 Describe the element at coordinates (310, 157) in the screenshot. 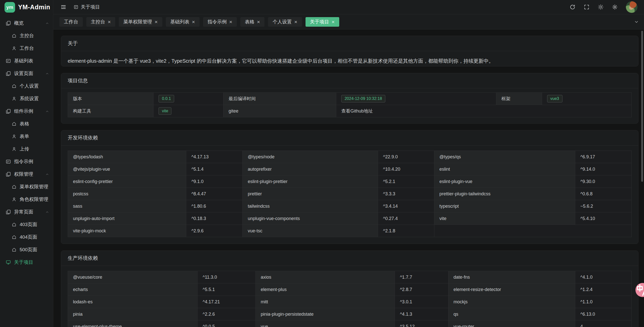

I see `dep-name-cell: @types/node` at that location.